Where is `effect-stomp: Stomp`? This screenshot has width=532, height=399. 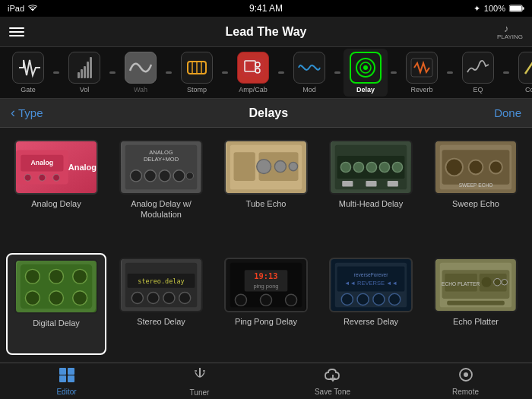 effect-stomp: Stomp is located at coordinates (197, 73).